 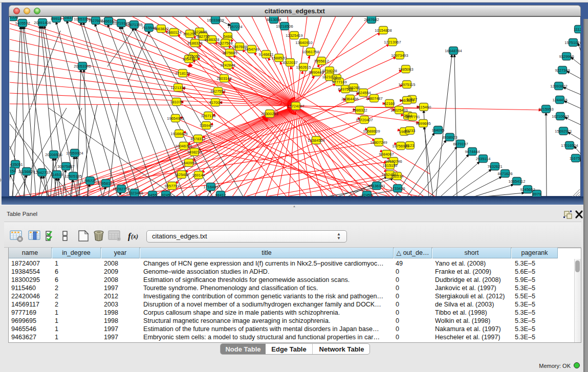 I want to click on svg-text: 8123, so click(x=410, y=145).